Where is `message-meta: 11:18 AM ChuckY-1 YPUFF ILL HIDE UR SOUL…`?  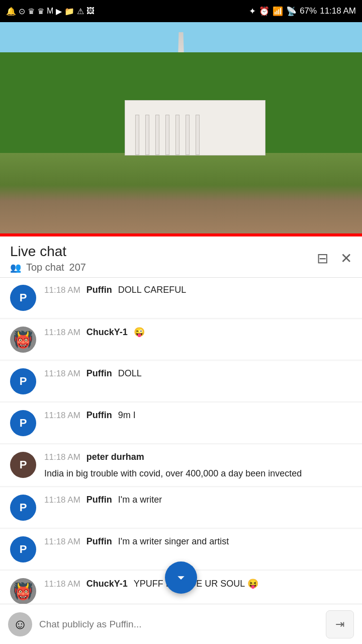
message-meta: 11:18 AM ChuckY-1 YPUFF ILL HIDE UR SOUL… is located at coordinates (198, 584).